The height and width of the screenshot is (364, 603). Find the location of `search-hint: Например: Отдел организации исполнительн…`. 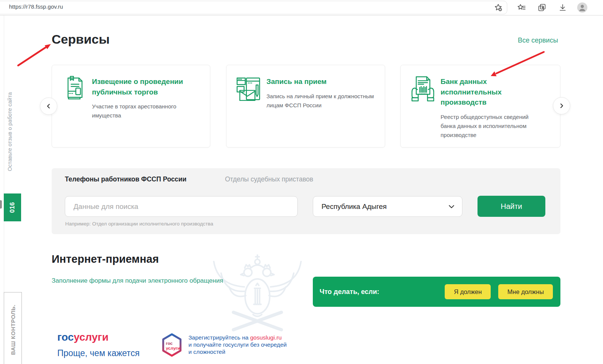

search-hint: Например: Отдел организации исполнительн… is located at coordinates (139, 224).